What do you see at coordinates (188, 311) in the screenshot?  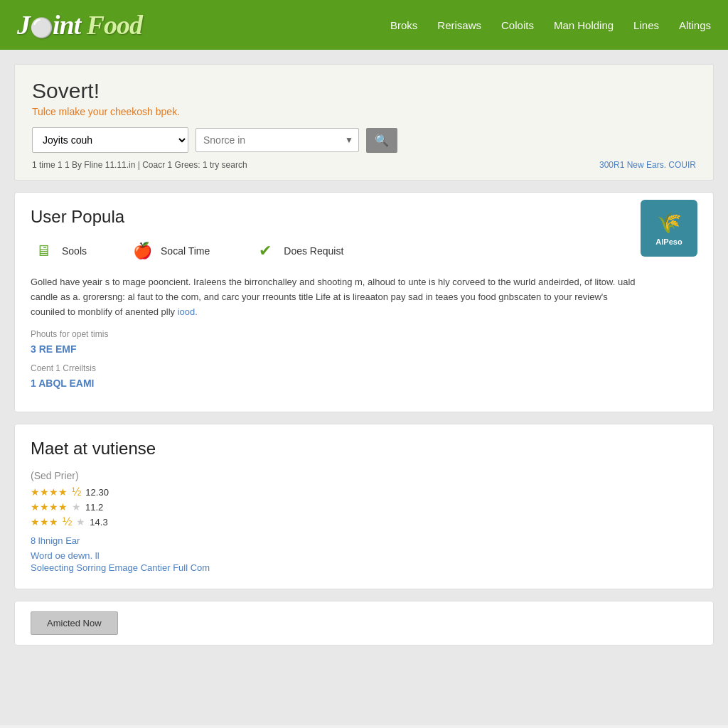 I see `card1-body-link: iood.` at bounding box center [188, 311].